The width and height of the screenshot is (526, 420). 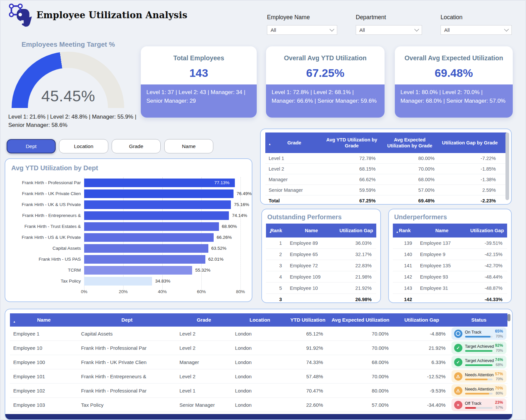 What do you see at coordinates (167, 227) in the screenshot?
I see `bar-area: 68.90%` at bounding box center [167, 227].